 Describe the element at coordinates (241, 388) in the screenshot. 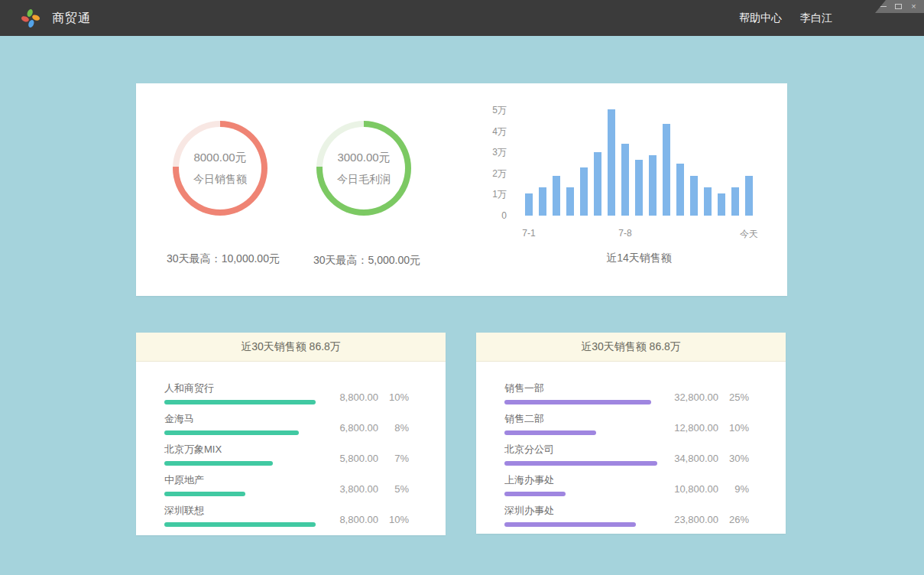

I see `row-label: 人和商贸行` at that location.